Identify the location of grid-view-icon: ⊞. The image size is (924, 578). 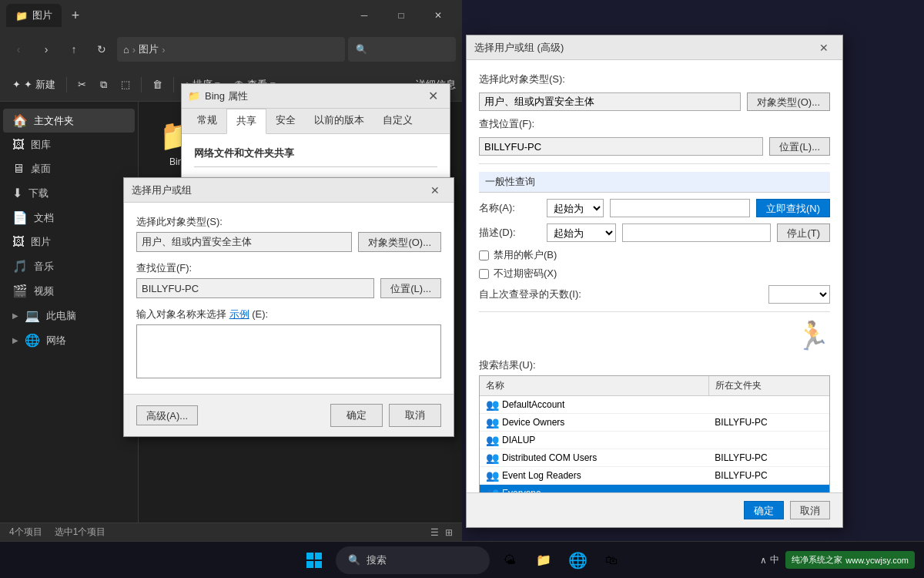
(449, 533).